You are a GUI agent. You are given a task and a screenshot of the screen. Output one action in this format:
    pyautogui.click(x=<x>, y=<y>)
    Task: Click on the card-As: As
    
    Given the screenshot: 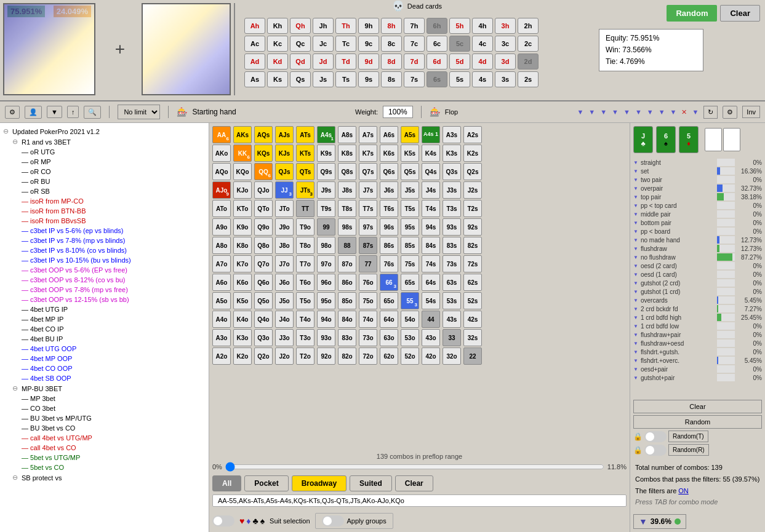 What is the action you would take?
    pyautogui.click(x=255, y=79)
    